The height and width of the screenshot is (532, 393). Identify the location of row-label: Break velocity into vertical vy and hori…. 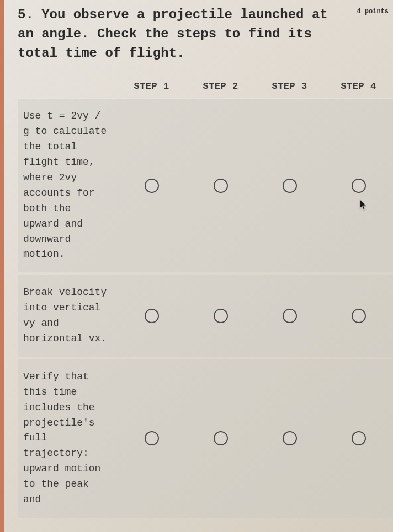
(67, 316).